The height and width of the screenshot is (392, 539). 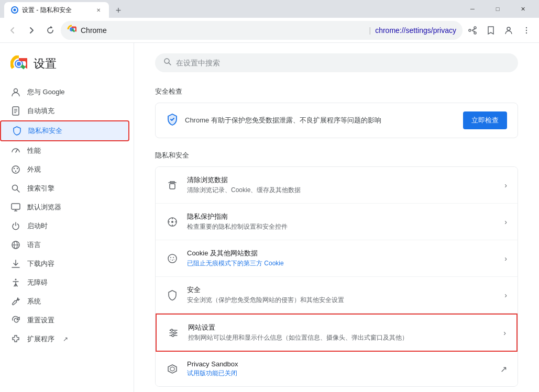 I want to click on palette-icon, so click(x=16, y=170).